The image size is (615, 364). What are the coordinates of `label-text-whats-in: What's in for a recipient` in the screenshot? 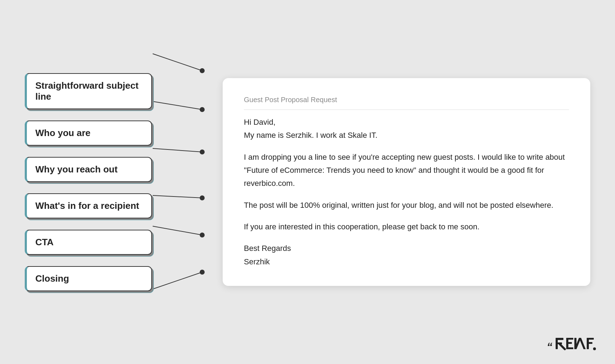 It's located at (87, 206).